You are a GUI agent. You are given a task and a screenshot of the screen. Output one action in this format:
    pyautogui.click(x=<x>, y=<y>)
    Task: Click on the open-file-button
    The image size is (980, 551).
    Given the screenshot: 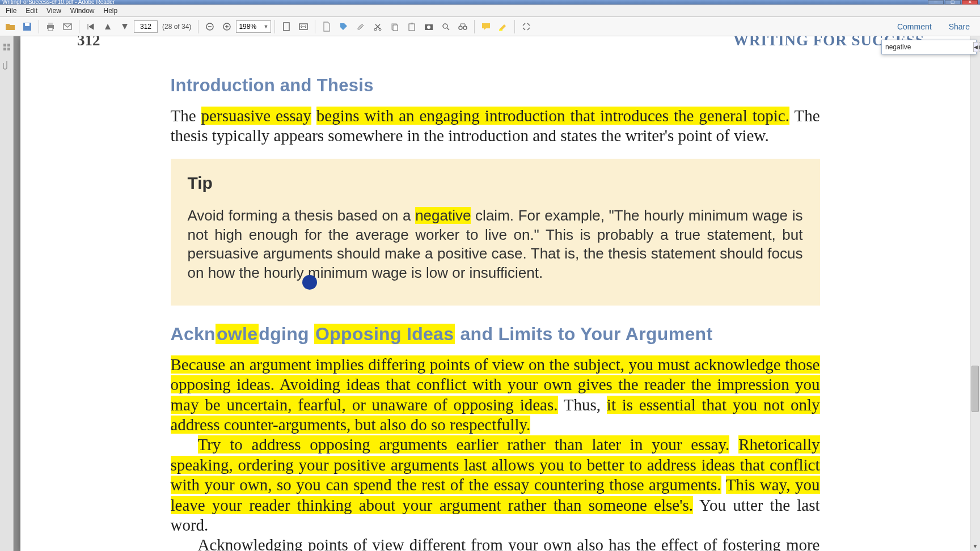 What is the action you would take?
    pyautogui.click(x=10, y=27)
    